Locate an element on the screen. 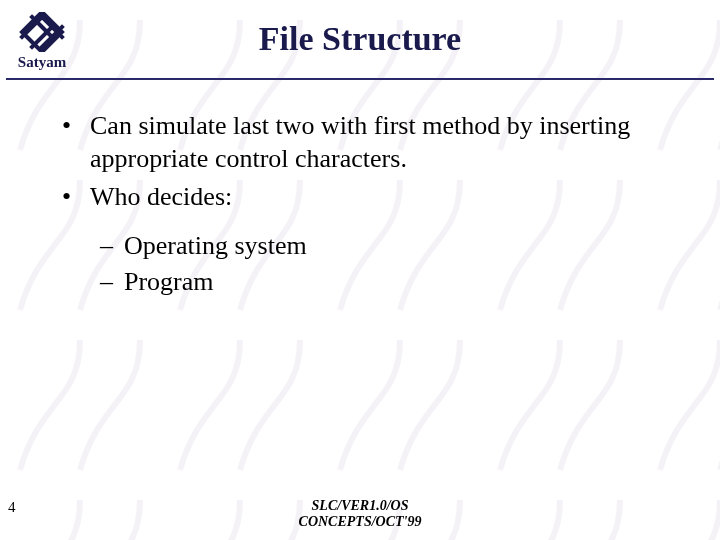  sub-list: Operating system Program is located at coordinates (368, 264).